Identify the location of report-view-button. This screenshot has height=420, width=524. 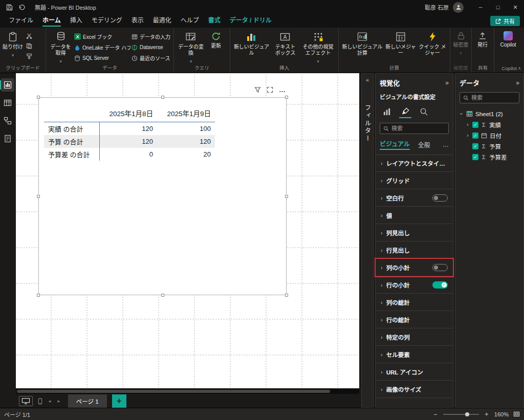
(8, 85).